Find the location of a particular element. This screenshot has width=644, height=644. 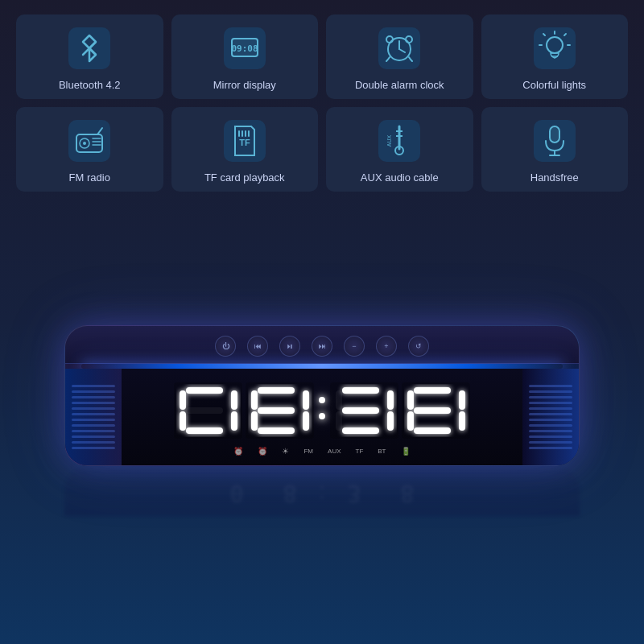

svg-text: TF is located at coordinates (245, 142).